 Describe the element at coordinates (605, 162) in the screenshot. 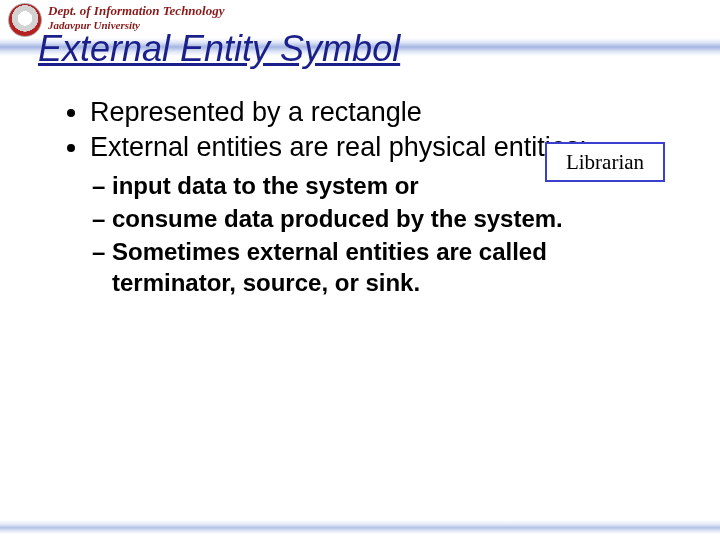

I see `external-entity-symbol: Librarian` at that location.